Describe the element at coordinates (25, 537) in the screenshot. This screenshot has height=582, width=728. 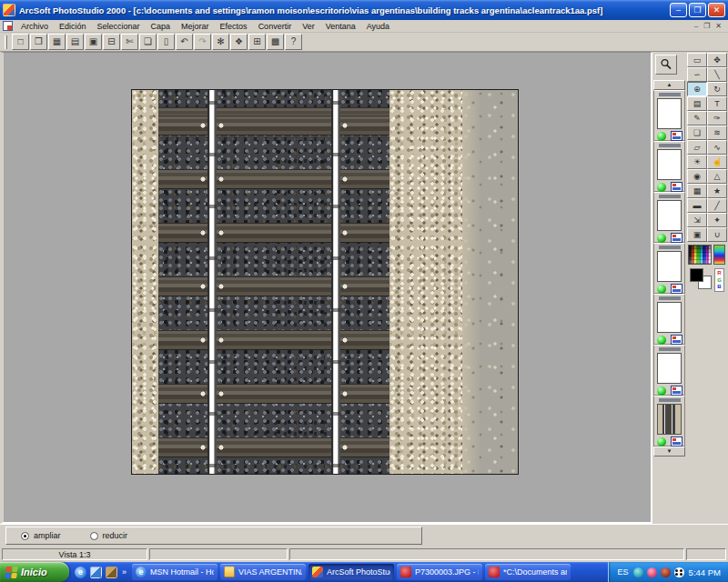
I see `radio-ampliar-control` at that location.